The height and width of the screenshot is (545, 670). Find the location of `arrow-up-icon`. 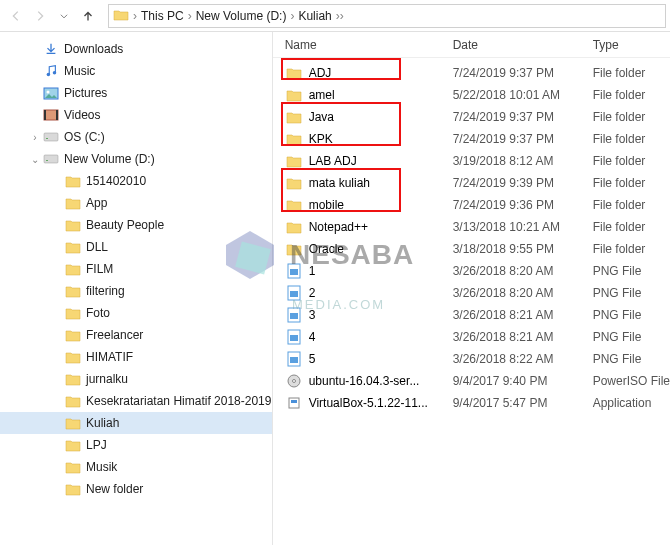

arrow-up-icon is located at coordinates (88, 16).